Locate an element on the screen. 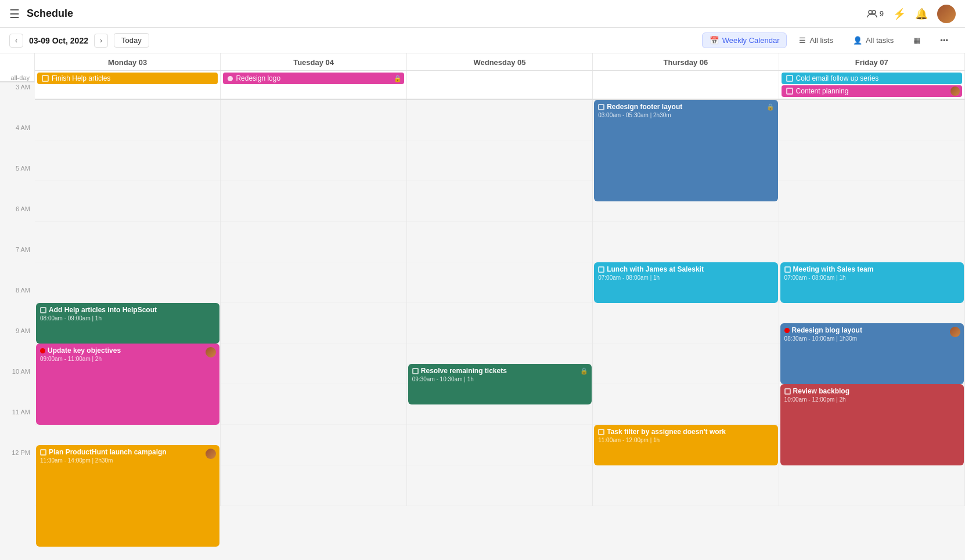  event-time-7: 10:00am - 12:00pm | 2h is located at coordinates (872, 399).